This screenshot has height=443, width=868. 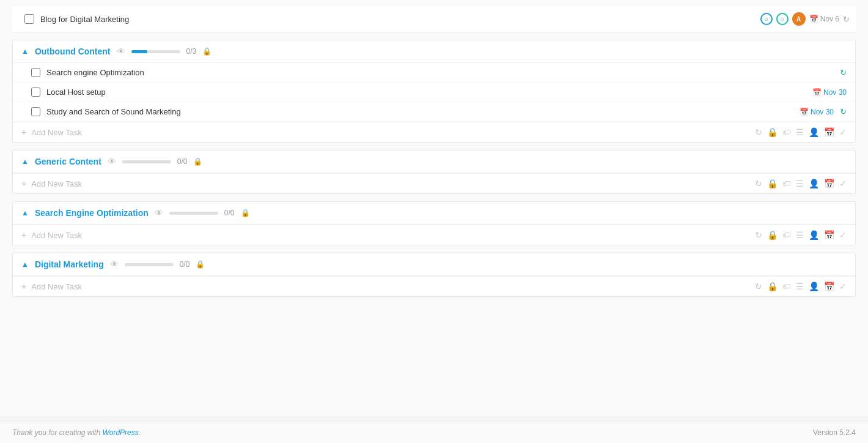 What do you see at coordinates (801, 132) in the screenshot?
I see `add-task-actions-outbound: ↻ 🔒 🏷 ☰ 👤 📅 ✓` at bounding box center [801, 132].